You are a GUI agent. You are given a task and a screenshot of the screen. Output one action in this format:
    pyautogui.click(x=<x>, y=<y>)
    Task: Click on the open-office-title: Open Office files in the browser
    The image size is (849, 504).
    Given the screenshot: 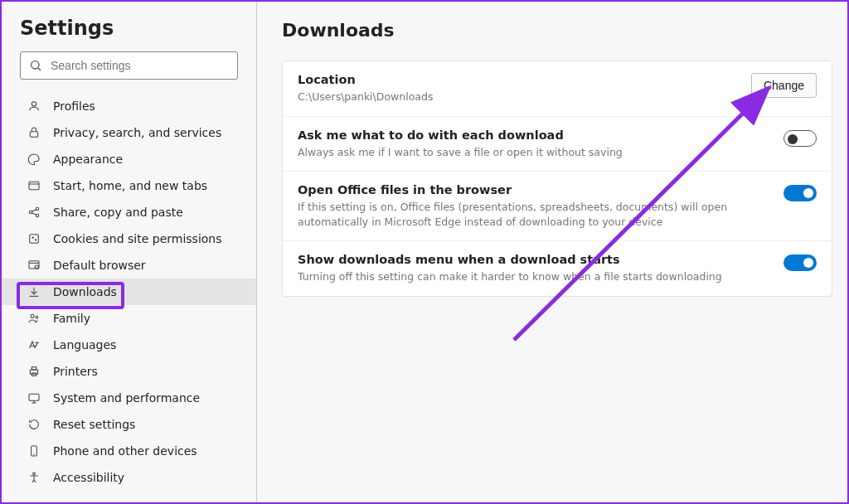 What is the action you would take?
    pyautogui.click(x=536, y=190)
    